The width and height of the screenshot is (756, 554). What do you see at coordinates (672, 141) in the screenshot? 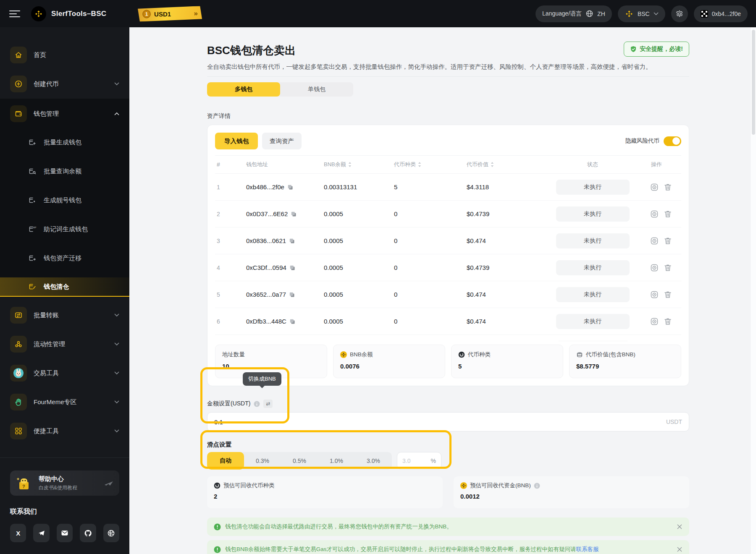
I see `hide-risk-toggle` at bounding box center [672, 141].